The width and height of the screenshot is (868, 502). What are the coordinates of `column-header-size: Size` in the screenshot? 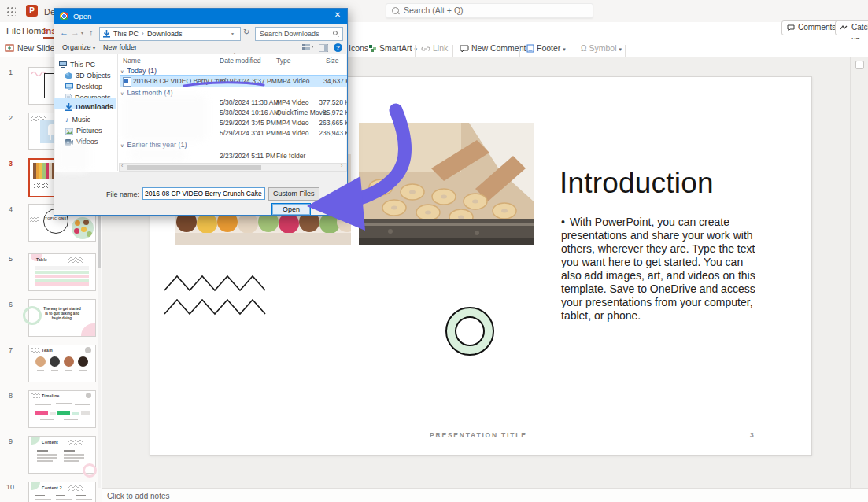 It's located at (332, 61).